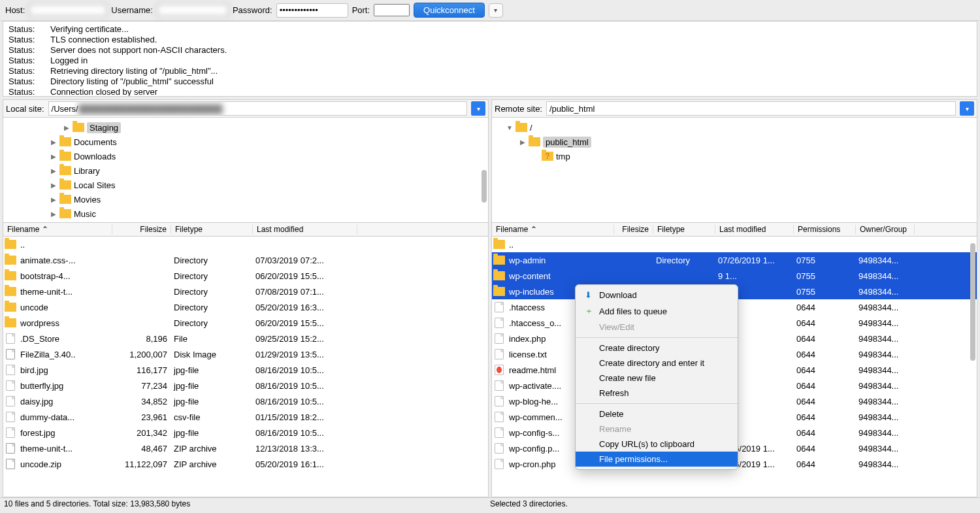  I want to click on remote-list-header: Filename⌃ Filesize Filetype Last modifie…, so click(734, 229).